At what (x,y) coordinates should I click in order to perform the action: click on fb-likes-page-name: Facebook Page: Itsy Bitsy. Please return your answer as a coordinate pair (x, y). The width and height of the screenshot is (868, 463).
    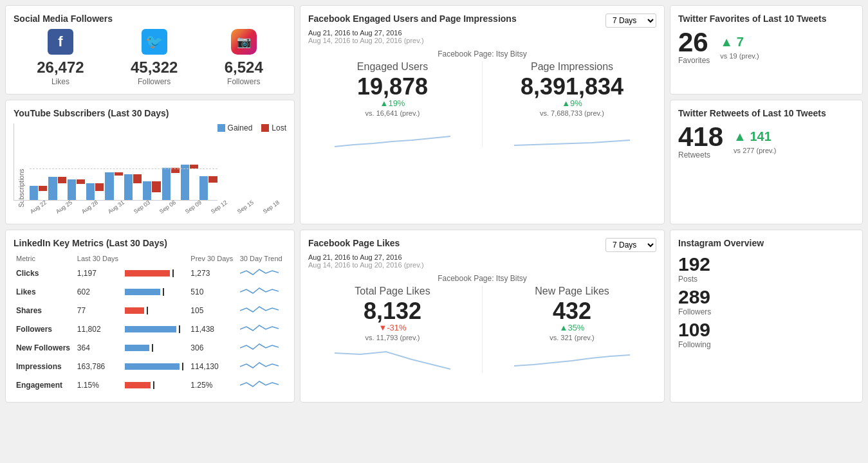
    Looking at the image, I should click on (483, 278).